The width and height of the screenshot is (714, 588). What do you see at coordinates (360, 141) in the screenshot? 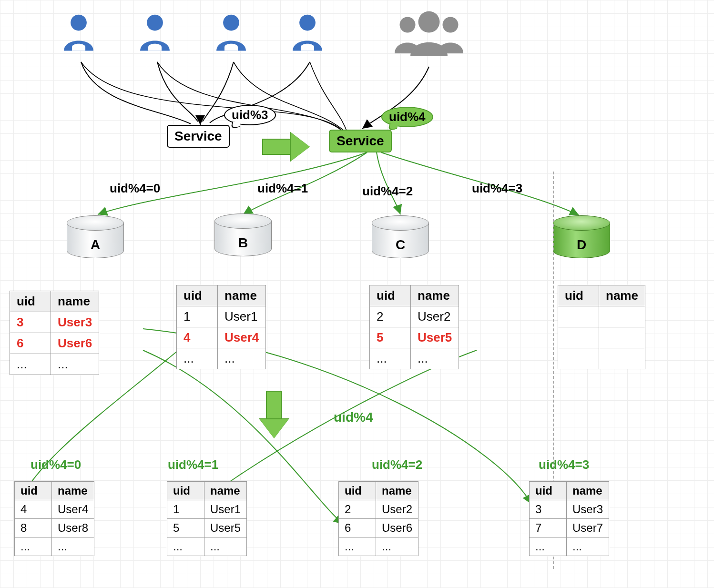
I see `service-new-label: Service` at bounding box center [360, 141].